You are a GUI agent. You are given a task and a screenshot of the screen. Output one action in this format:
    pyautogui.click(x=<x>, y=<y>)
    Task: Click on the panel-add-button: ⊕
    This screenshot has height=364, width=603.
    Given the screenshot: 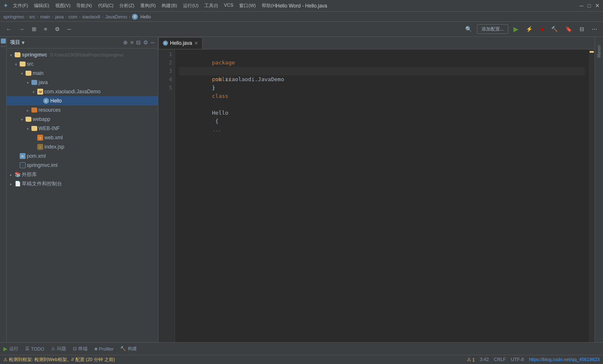 What is the action you would take?
    pyautogui.click(x=126, y=43)
    